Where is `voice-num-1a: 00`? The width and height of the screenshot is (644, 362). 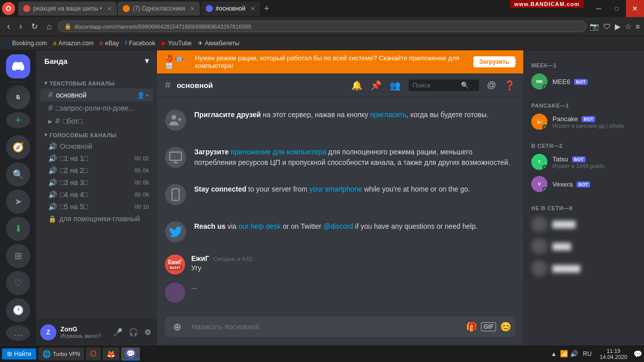 voice-num-1a: 00 is located at coordinates (138, 158).